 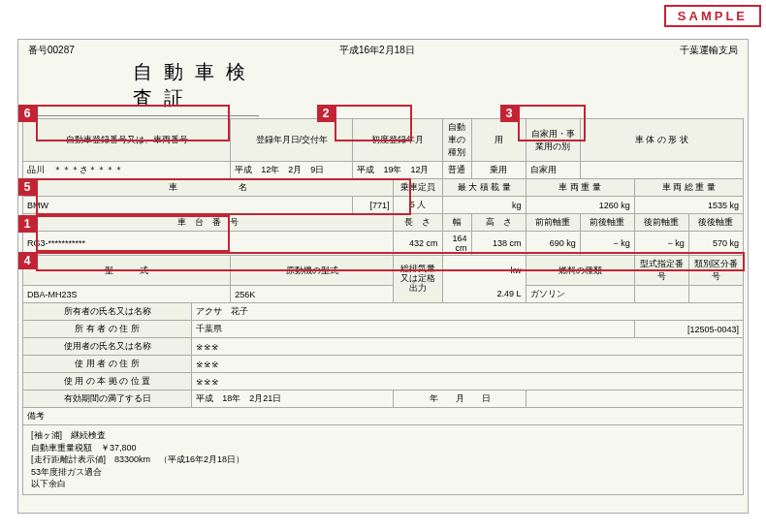 What do you see at coordinates (27, 224) in the screenshot?
I see `callout-num-1: 1` at bounding box center [27, 224].